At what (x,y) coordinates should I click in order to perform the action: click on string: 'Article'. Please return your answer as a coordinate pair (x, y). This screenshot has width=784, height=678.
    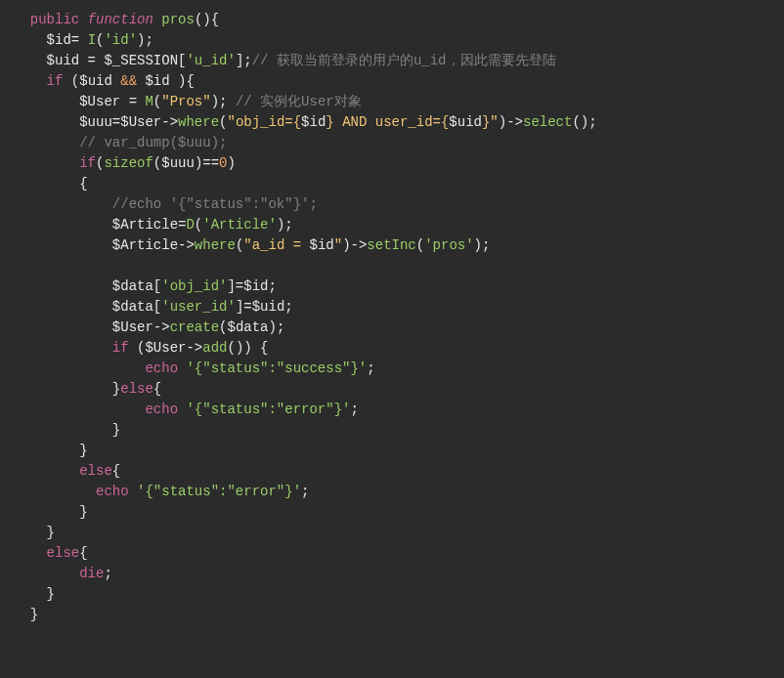
    Looking at the image, I should click on (240, 225).